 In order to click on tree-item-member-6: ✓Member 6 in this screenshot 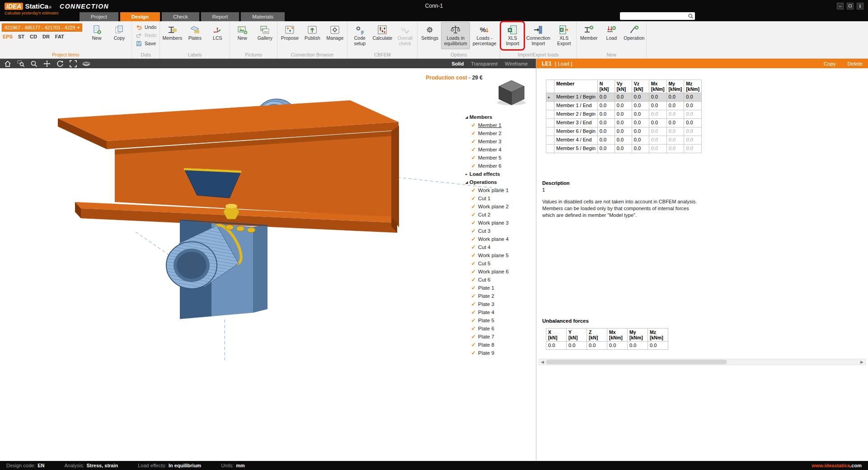, I will do `click(499, 166)`.